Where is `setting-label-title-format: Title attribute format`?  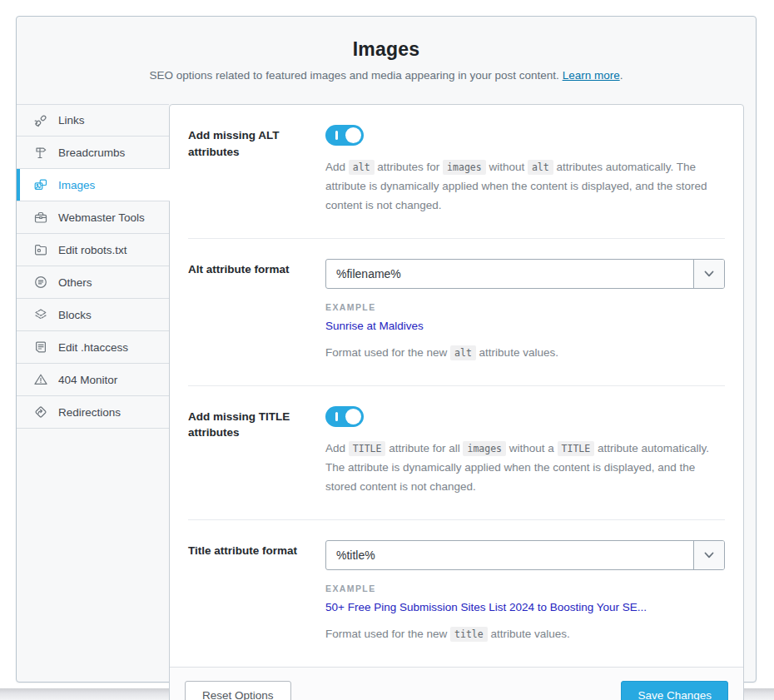 setting-label-title-format: Title attribute format is located at coordinates (251, 593).